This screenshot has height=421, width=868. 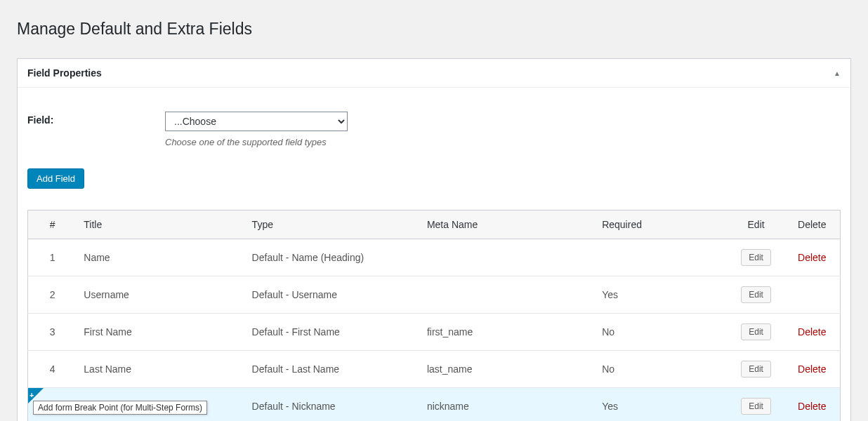 I want to click on row-title: Last Name, so click(x=160, y=369).